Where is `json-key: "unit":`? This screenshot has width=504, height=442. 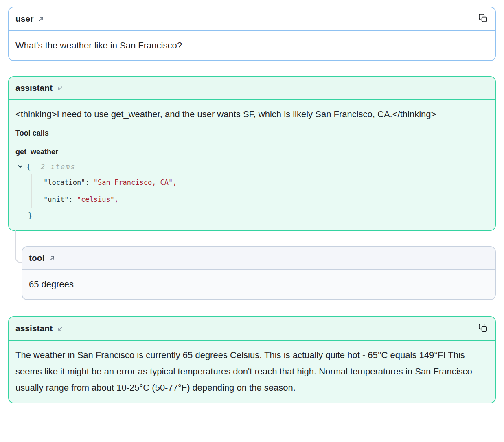 json-key: "unit": is located at coordinates (58, 199).